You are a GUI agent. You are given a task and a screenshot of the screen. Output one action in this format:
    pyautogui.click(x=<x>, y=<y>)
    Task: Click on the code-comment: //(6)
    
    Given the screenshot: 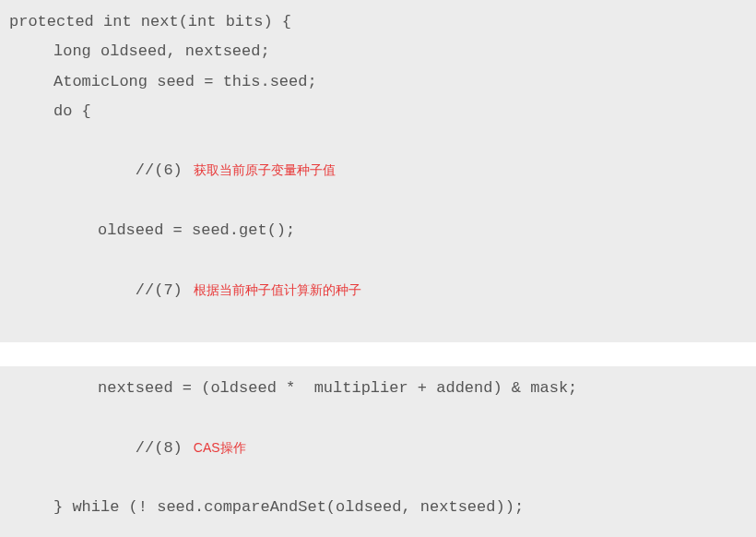 What is the action you would take?
    pyautogui.click(x=159, y=170)
    